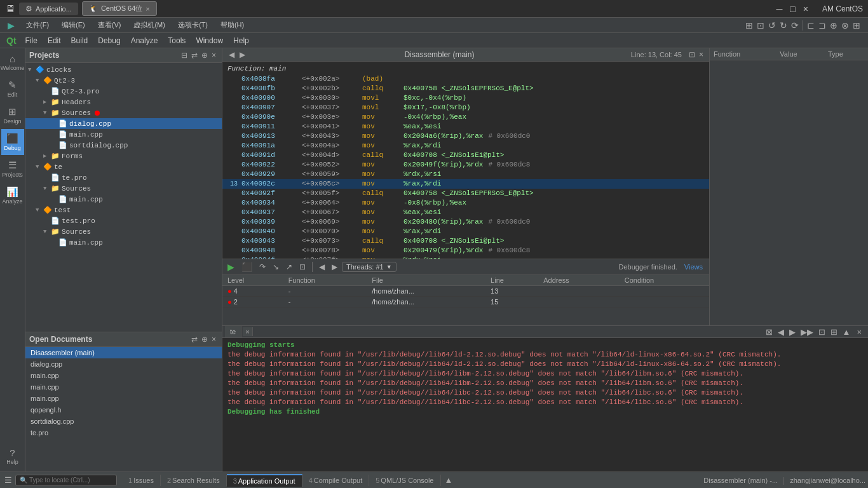 This screenshot has height=488, width=868. Describe the element at coordinates (13, 116) in the screenshot. I see `icon-design: ⊞ Design` at that location.